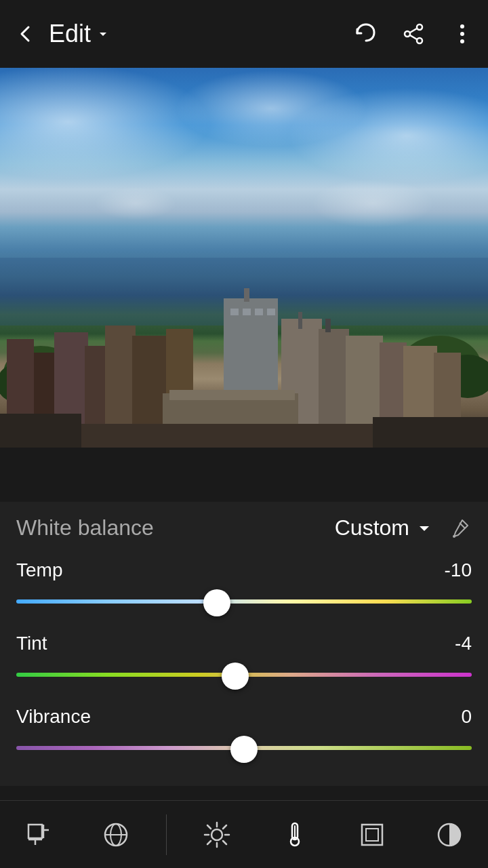  Describe the element at coordinates (244, 661) in the screenshot. I see `tint-section: Tint -4` at that location.